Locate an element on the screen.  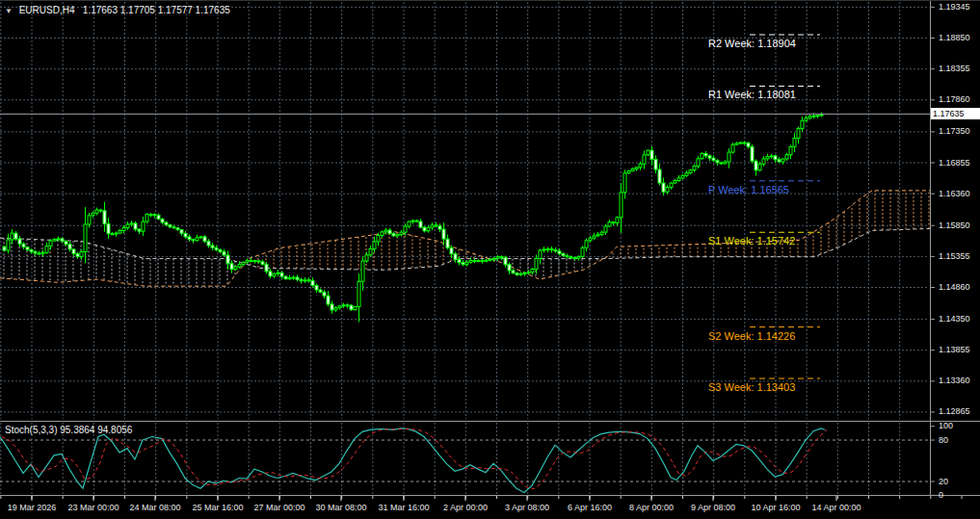
stochastic-label: Stoch(5,3,3) 95.3864 94.8056 is located at coordinates (68, 429).